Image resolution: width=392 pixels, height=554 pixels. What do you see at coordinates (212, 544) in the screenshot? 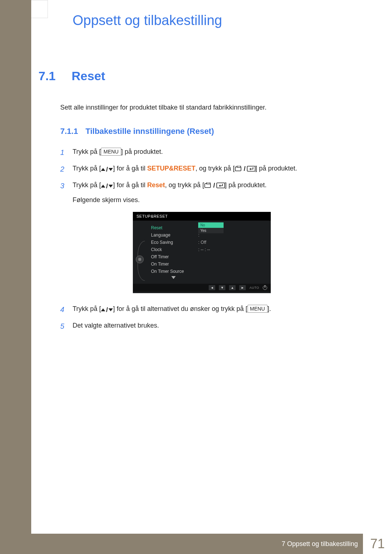
I see `page-footer: 7 Oppsett og tilbakestilling 71` at bounding box center [212, 544].